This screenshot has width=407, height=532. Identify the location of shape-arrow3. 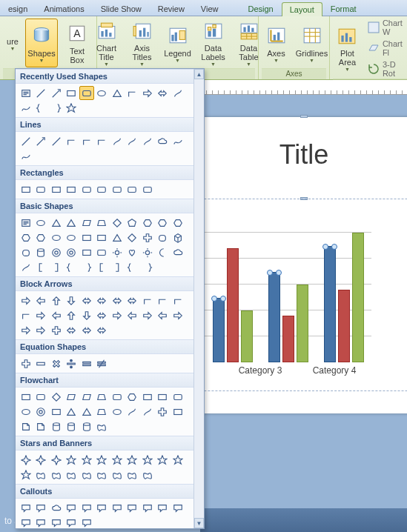
(72, 301).